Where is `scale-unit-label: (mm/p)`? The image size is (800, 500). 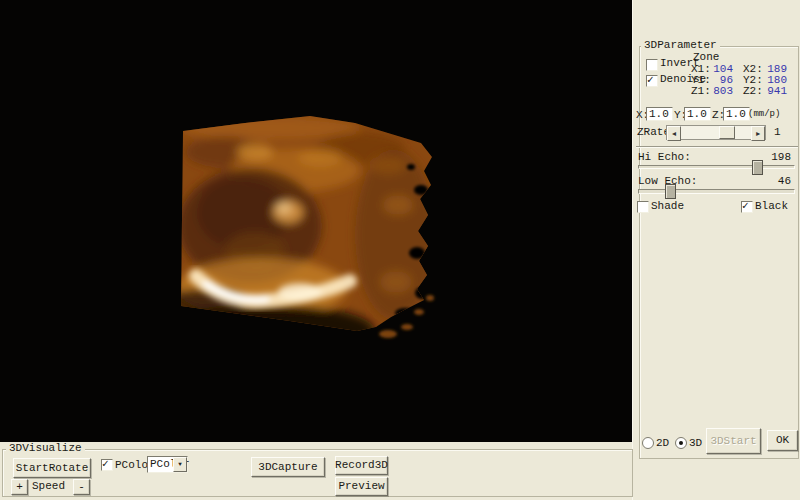
scale-unit-label: (mm/p) is located at coordinates (764, 114).